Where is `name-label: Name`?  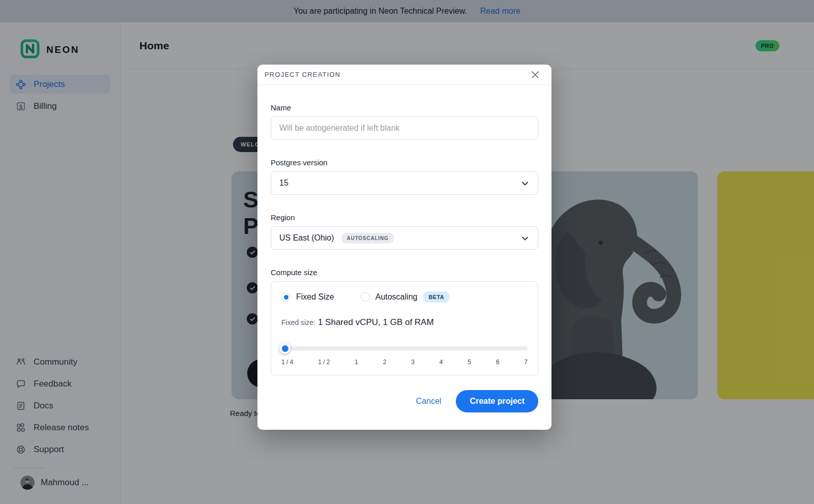 name-label: Name is located at coordinates (404, 108).